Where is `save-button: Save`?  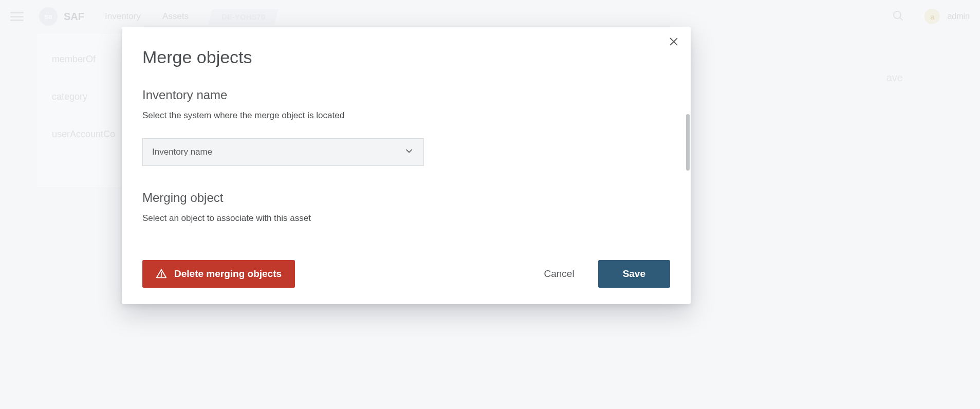 save-button: Save is located at coordinates (634, 274).